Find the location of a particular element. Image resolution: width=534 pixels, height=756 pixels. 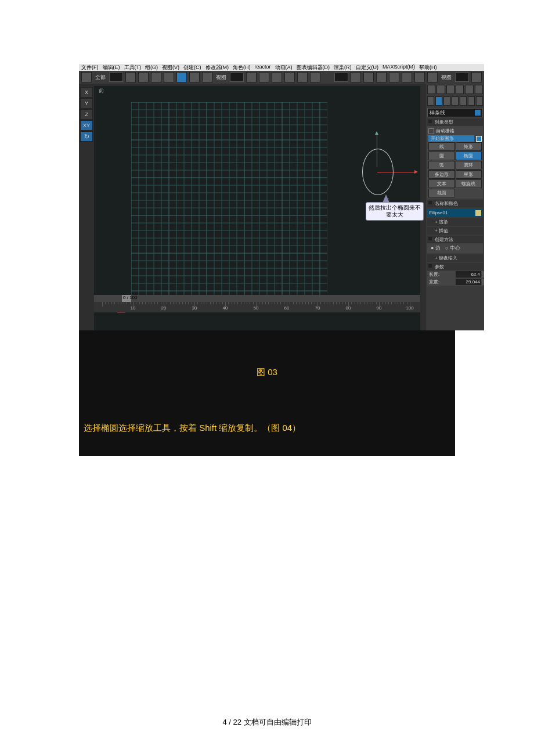

params-title: 参数 is located at coordinates (455, 267).